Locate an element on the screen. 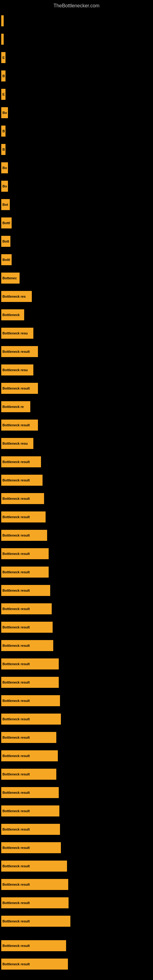 The image size is (153, 980). site-title: TheBottlenecker.com is located at coordinates (76, 6).